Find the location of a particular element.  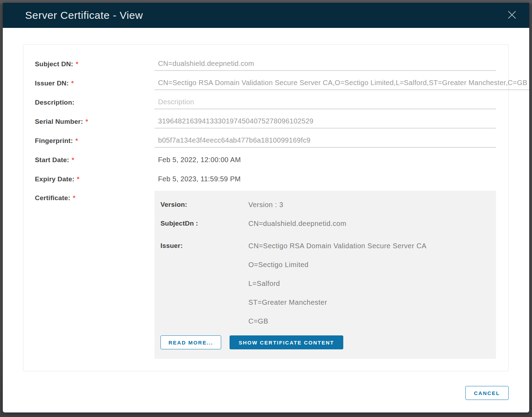

dialog-header: Server Certificate - View is located at coordinates (266, 15).